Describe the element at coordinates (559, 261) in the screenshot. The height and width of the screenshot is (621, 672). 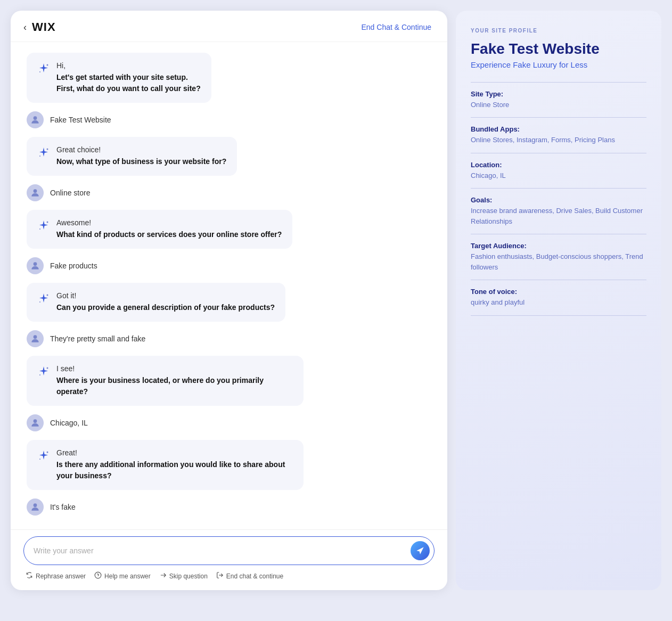
I see `profile-field-4: Target Audience: Fashion enthusiasts, Bu…` at that location.